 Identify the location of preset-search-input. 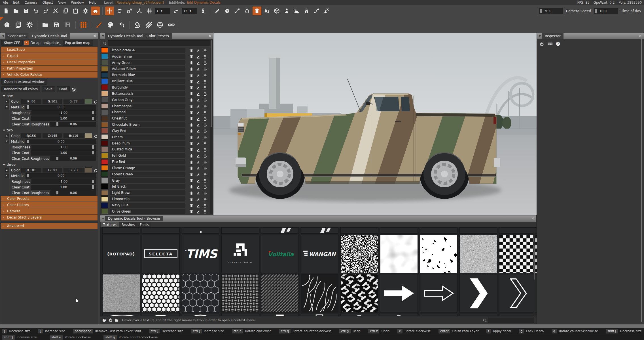
(160, 43).